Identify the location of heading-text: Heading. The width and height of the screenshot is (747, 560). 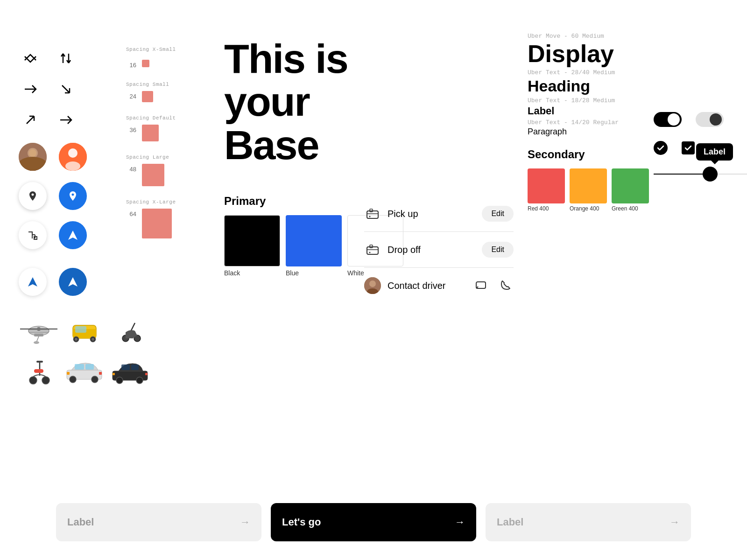
(586, 86).